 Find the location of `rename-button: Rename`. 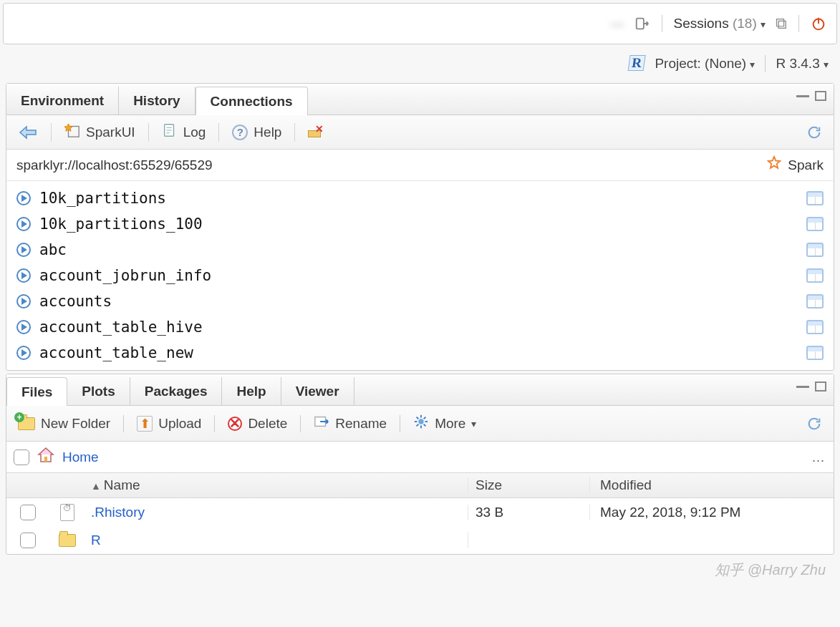

rename-button: Rename is located at coordinates (350, 424).